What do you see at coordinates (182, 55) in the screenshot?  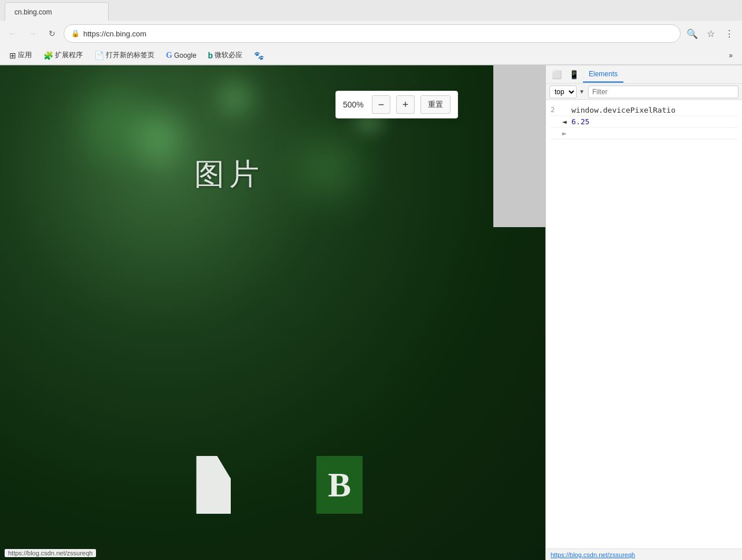 I see `bookmark-google: G Google` at bounding box center [182, 55].